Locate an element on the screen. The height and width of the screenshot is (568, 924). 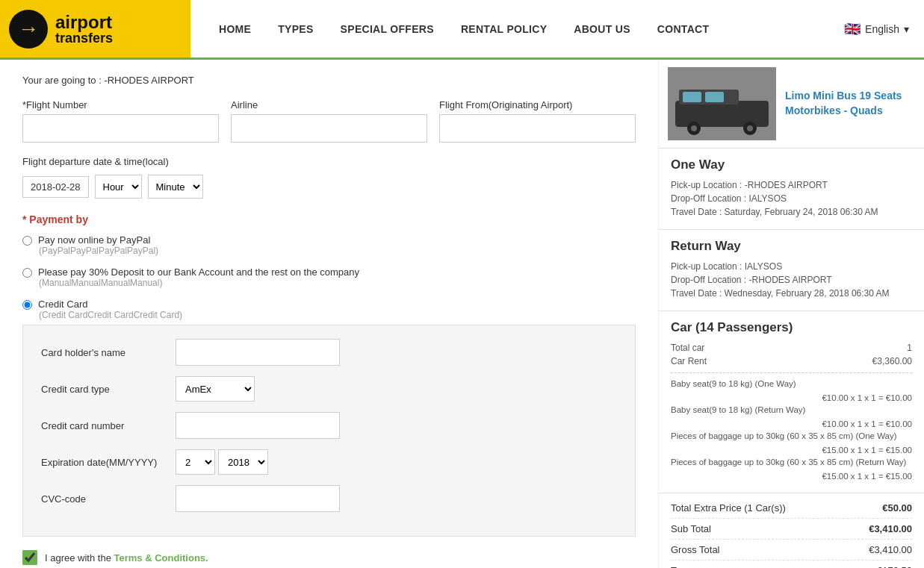
return-way-section: Return Way Pick-up Location : IALYSOS Dr… is located at coordinates (792, 270).